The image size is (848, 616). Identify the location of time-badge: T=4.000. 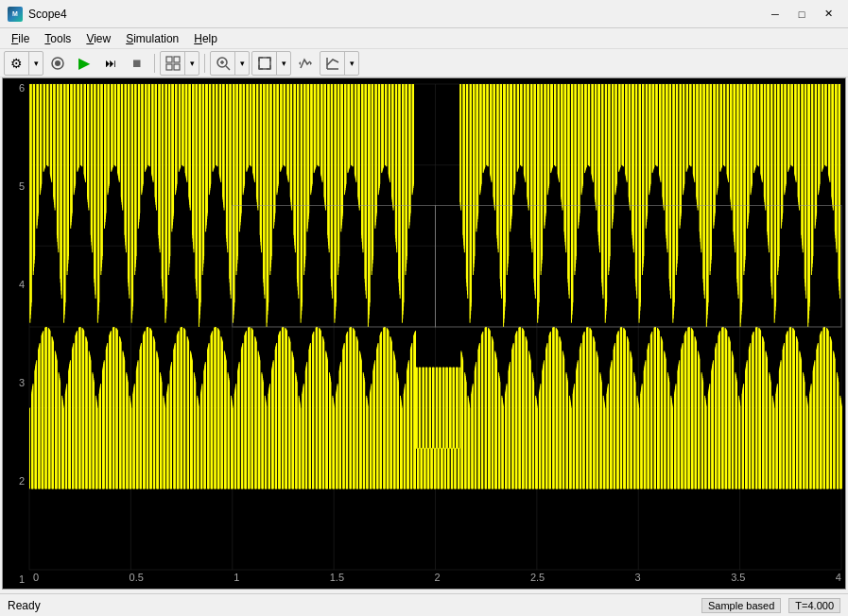
(815, 606).